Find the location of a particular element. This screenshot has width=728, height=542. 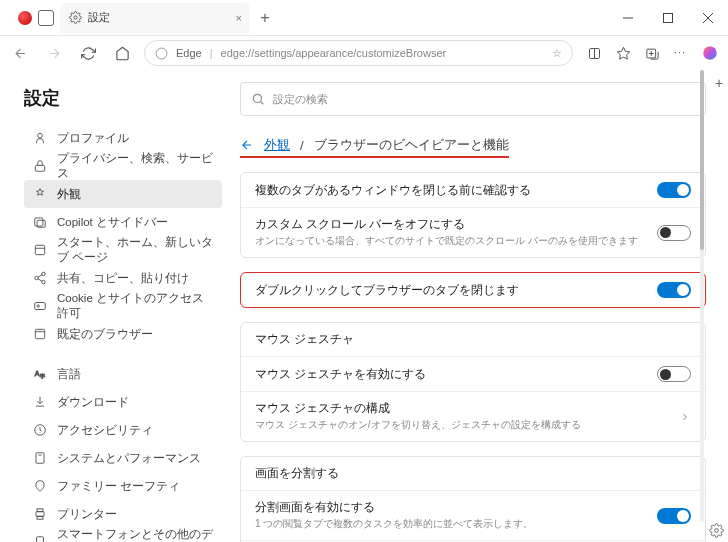

breadcrumb-current: ブラウザーのビヘイビアーと機能 is located at coordinates (412, 145).